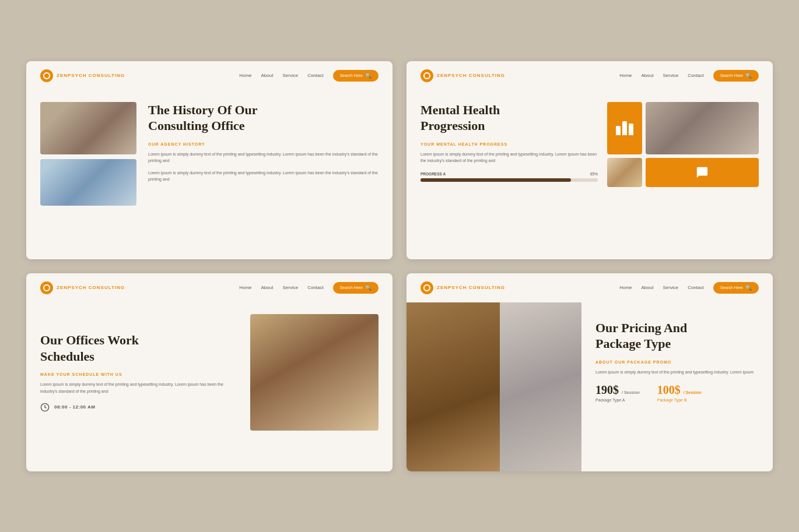 This screenshot has height=532, width=799. I want to click on price-row: 190$ / Session Package Type A 100$ / Ses…, so click(677, 393).